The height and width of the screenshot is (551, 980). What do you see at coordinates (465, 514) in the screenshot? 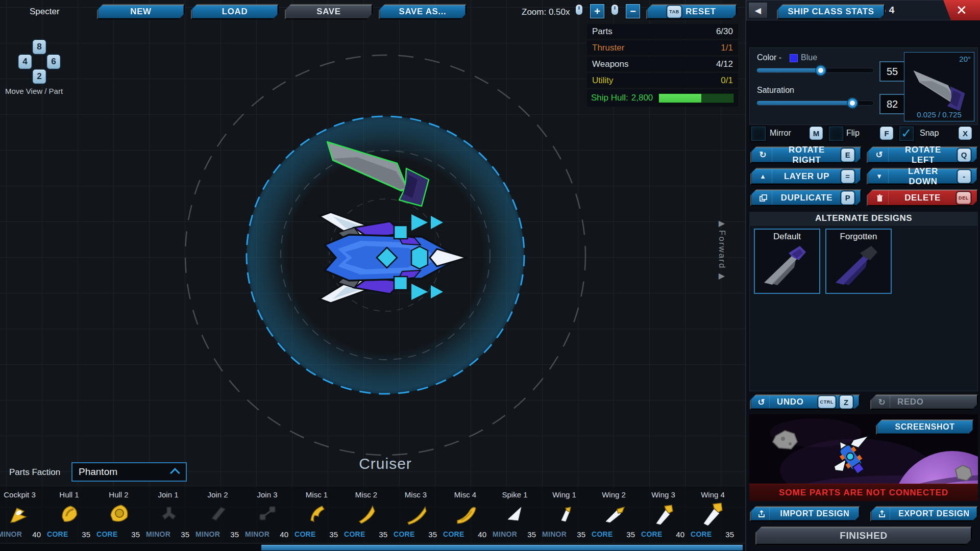
I see `part-item-misc-4: Misc 4CORE40` at bounding box center [465, 514].